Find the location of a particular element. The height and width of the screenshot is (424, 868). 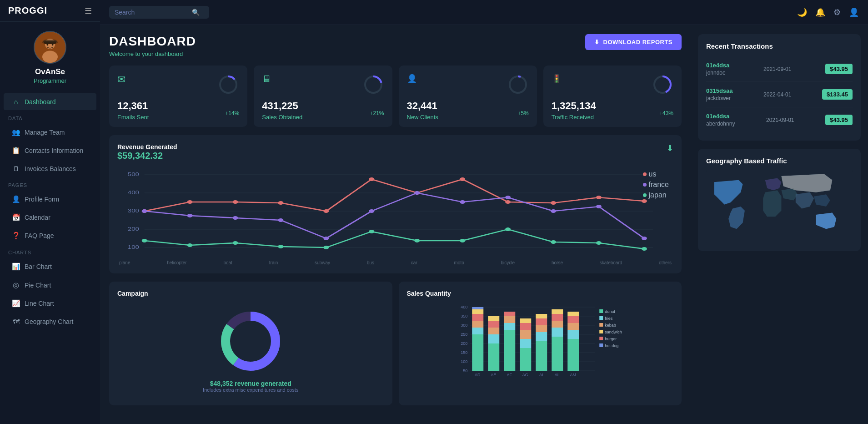

stat-label-sales: Sales Obtained is located at coordinates (282, 117).